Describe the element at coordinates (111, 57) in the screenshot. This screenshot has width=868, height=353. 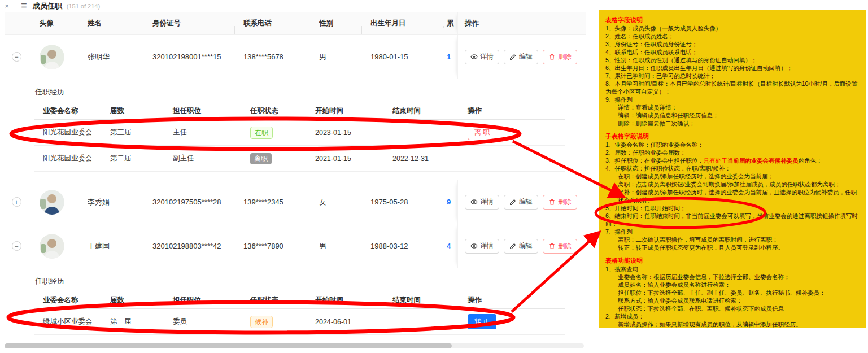
I see `member-name: 张明华` at that location.